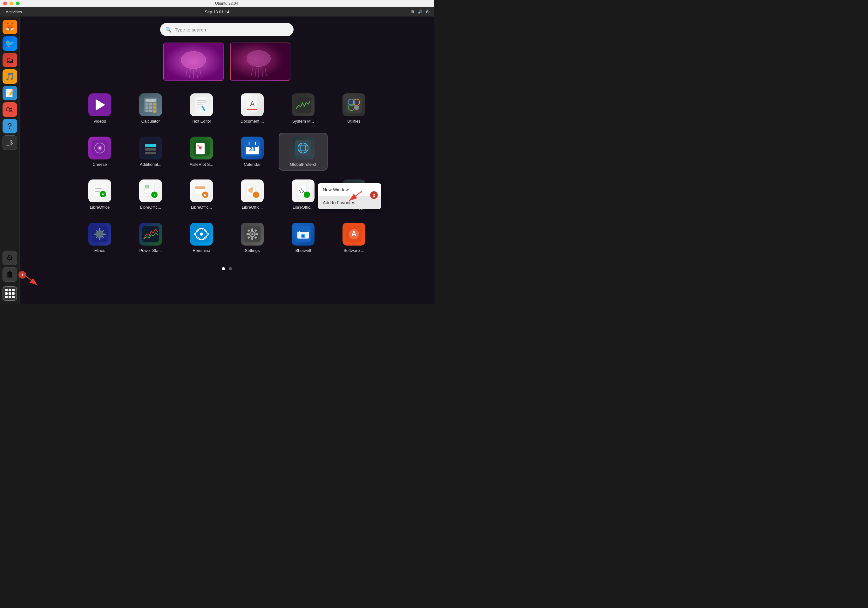 The width and height of the screenshot is (868, 608). I want to click on app-item-powerstats: Power Sta..., so click(150, 238).